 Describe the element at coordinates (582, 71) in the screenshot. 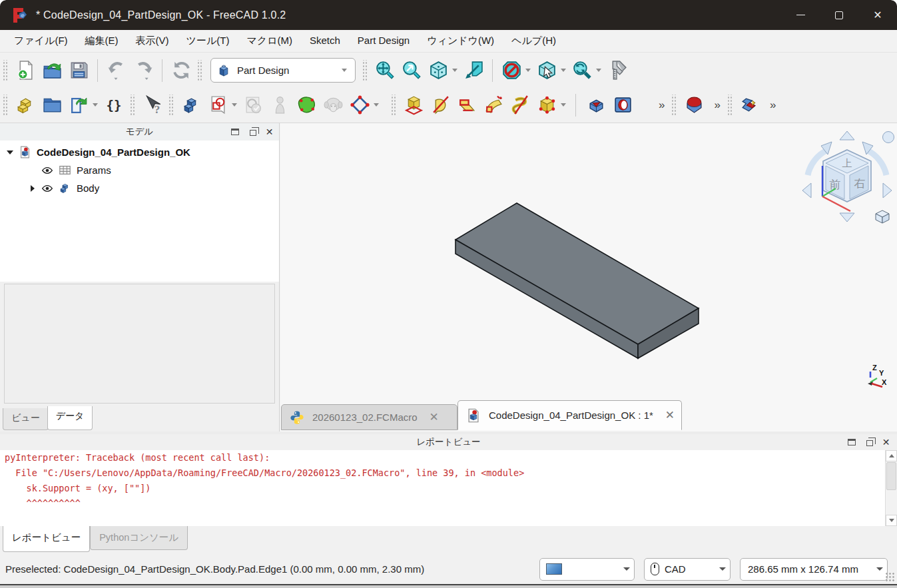

I see `rotate-view-button` at that location.